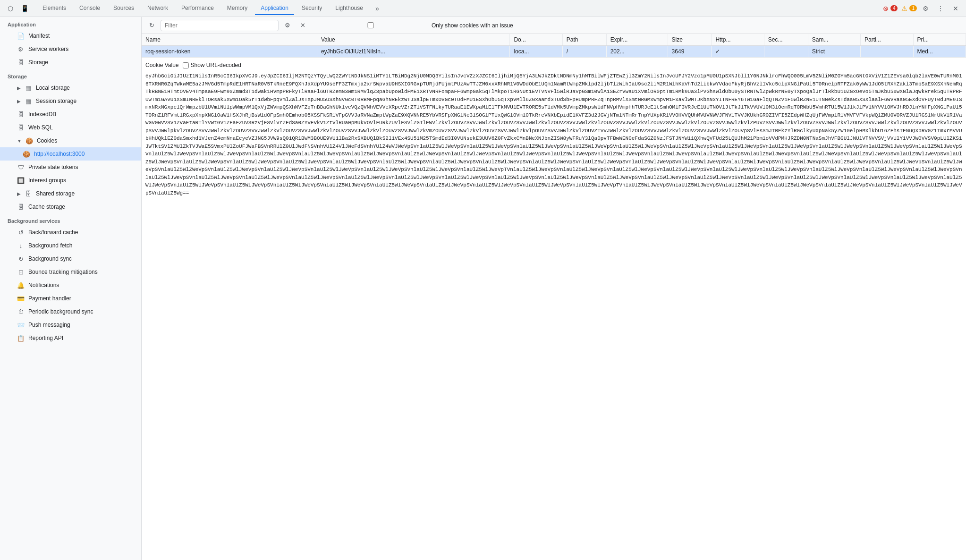  Describe the element at coordinates (71, 141) in the screenshot. I see `sidebar-item-cookies: ▼ 🍪 Cookies` at that location.